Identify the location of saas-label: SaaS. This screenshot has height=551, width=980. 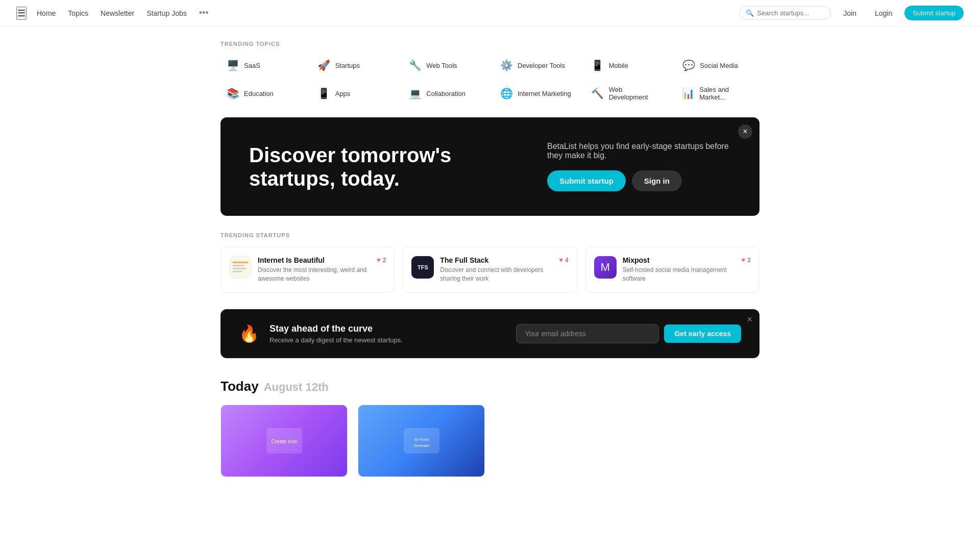
(252, 65).